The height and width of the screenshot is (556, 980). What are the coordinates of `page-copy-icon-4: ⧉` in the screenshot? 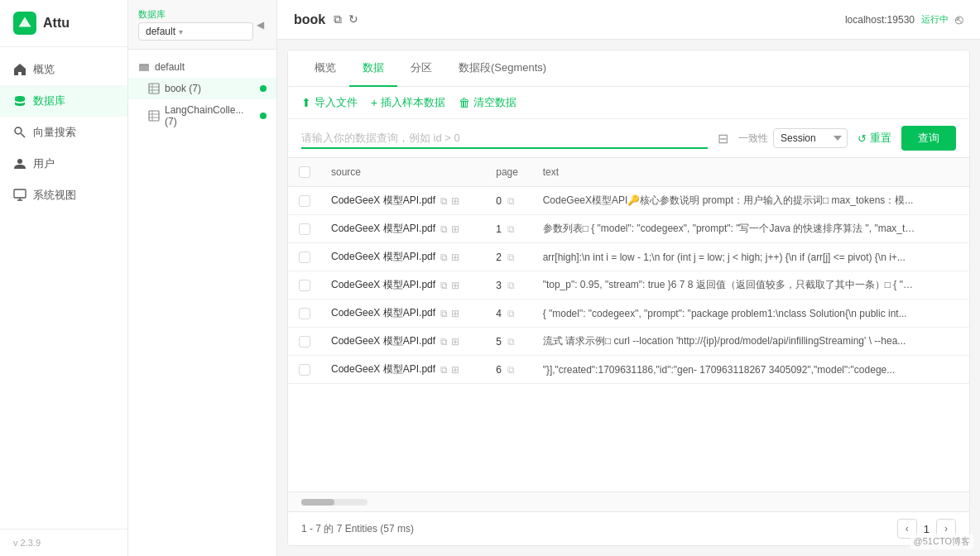 It's located at (512, 314).